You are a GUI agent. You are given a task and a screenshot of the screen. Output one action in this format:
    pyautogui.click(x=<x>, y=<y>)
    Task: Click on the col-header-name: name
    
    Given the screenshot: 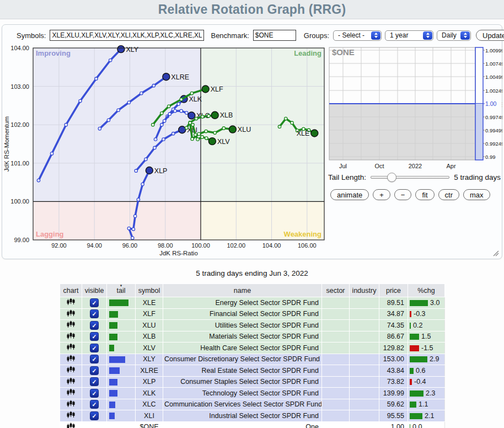 What is the action you would take?
    pyautogui.click(x=243, y=291)
    